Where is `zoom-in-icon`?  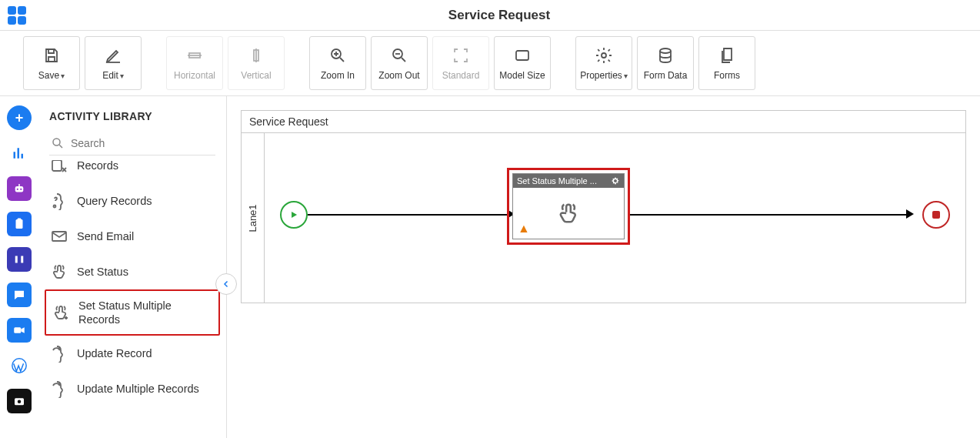 zoom-in-icon is located at coordinates (338, 55).